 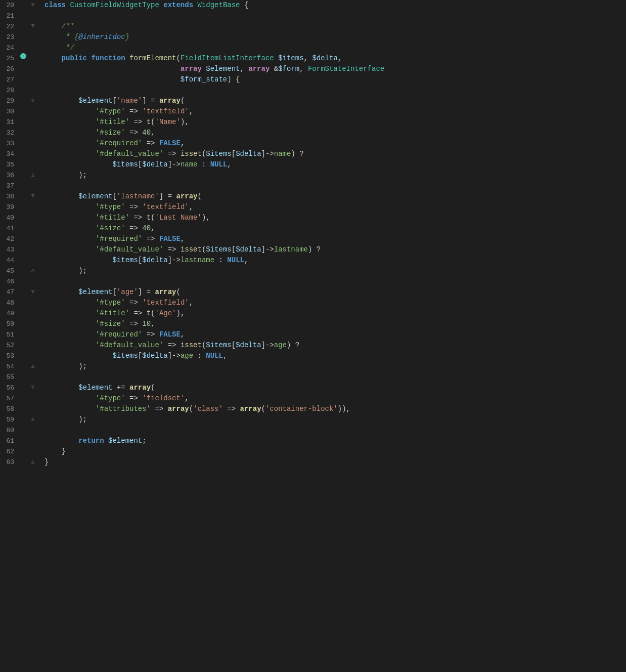 I want to click on line-number-33: 33, so click(x=9, y=144).